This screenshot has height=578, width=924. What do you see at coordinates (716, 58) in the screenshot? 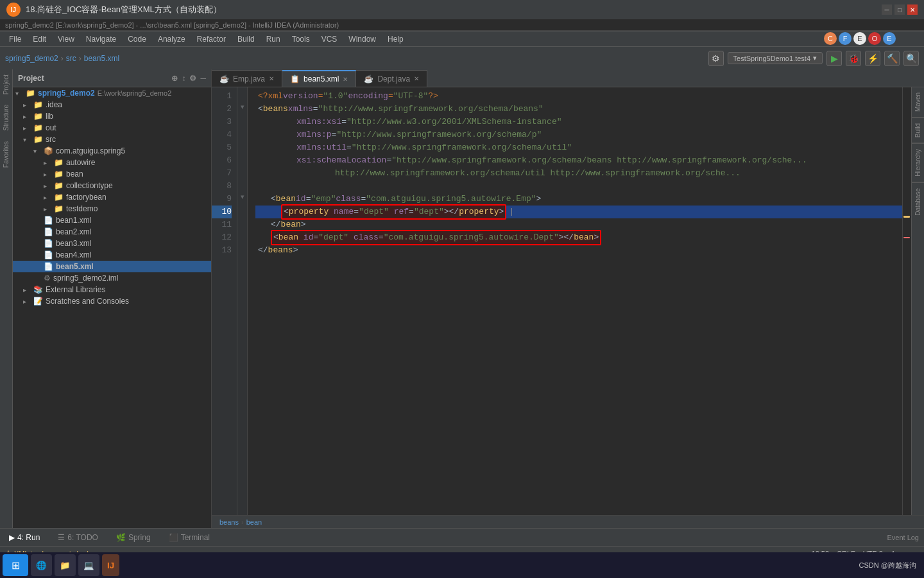
I see `toolbar-settings-btn: ⚙` at bounding box center [716, 58].